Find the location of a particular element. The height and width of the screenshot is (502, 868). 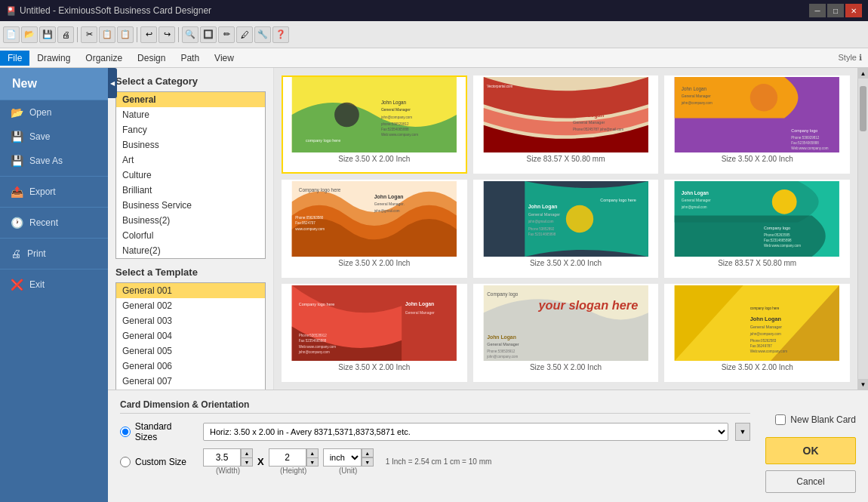

category-item-art: Art is located at coordinates (190, 160).